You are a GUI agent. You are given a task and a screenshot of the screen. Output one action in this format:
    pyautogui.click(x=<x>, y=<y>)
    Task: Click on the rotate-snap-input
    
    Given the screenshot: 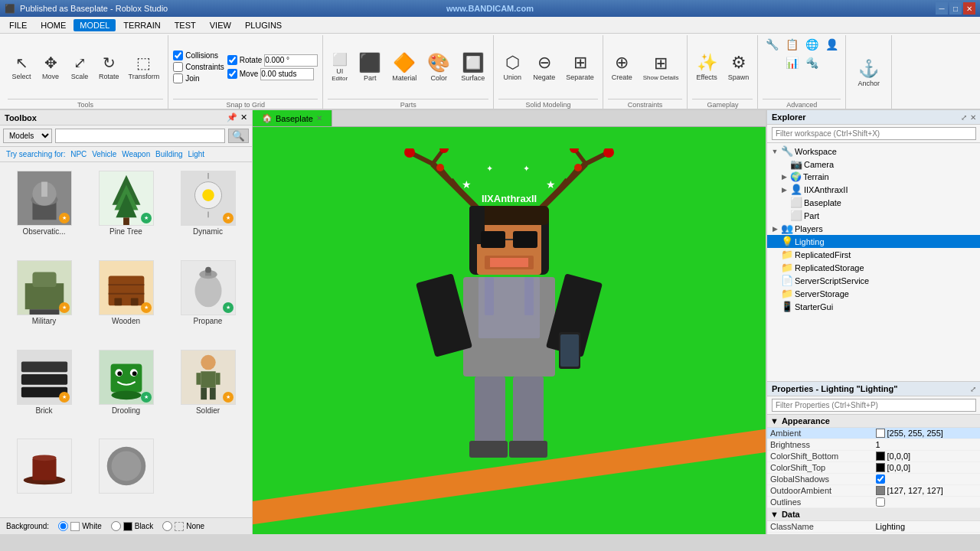 What is the action you would take?
    pyautogui.click(x=291, y=60)
    